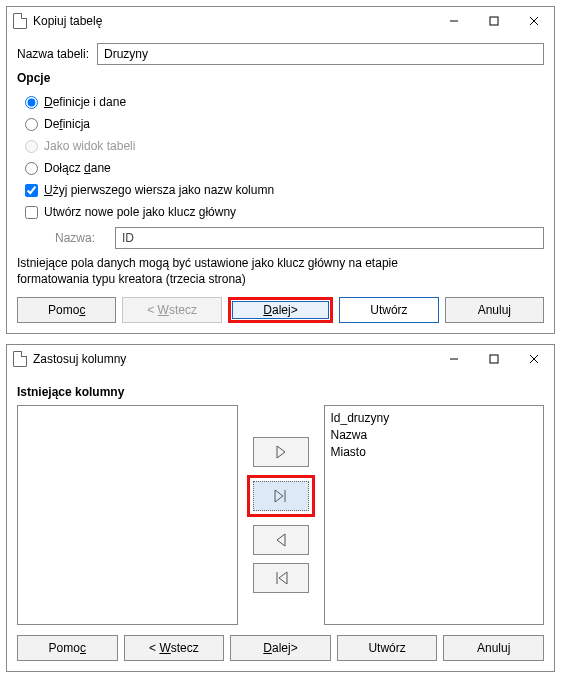 This screenshot has width=561, height=677. I want to click on move-all-right-button, so click(281, 496).